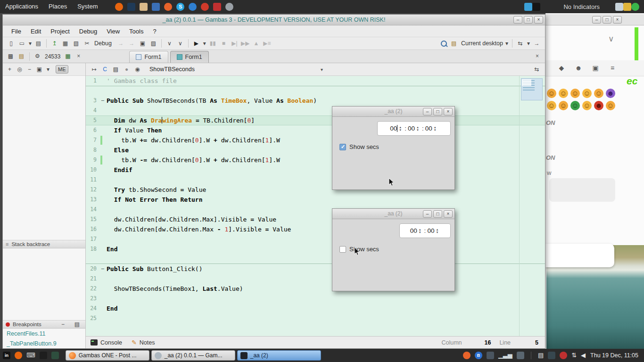  What do you see at coordinates (229, 7) in the screenshot?
I see `search-launcher-icon` at bounding box center [229, 7].